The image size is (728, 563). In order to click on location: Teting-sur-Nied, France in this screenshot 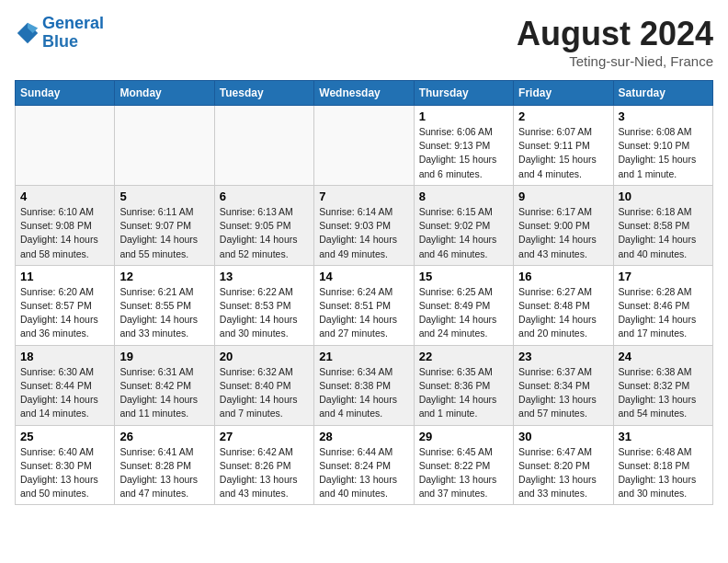, I will do `click(615, 61)`.